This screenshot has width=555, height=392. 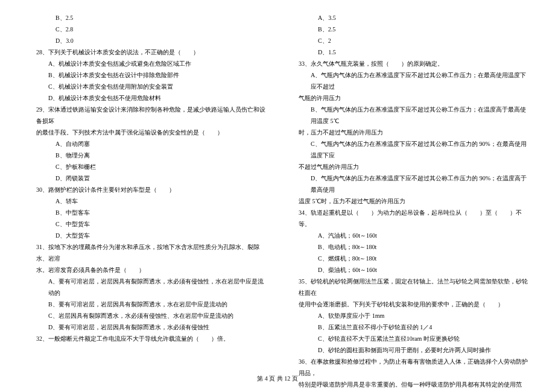 I want to click on q34-option-d: D、柴油机；60t～160t, so click(x=409, y=270).